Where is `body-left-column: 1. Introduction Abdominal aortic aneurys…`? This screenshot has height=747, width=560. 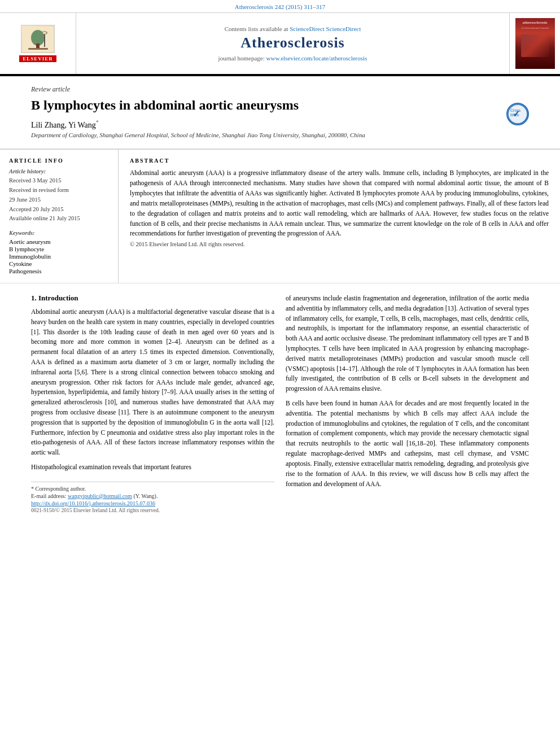
body-left-column: 1. Introduction Abdominal aortic aneurys… is located at coordinates (152, 403).